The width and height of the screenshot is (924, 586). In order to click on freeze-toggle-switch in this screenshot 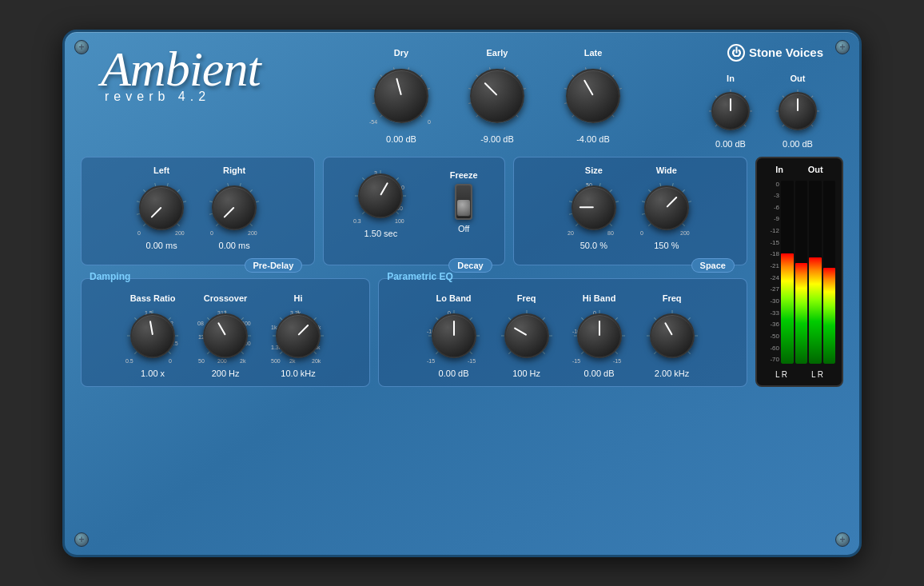, I will do `click(464, 201)`.